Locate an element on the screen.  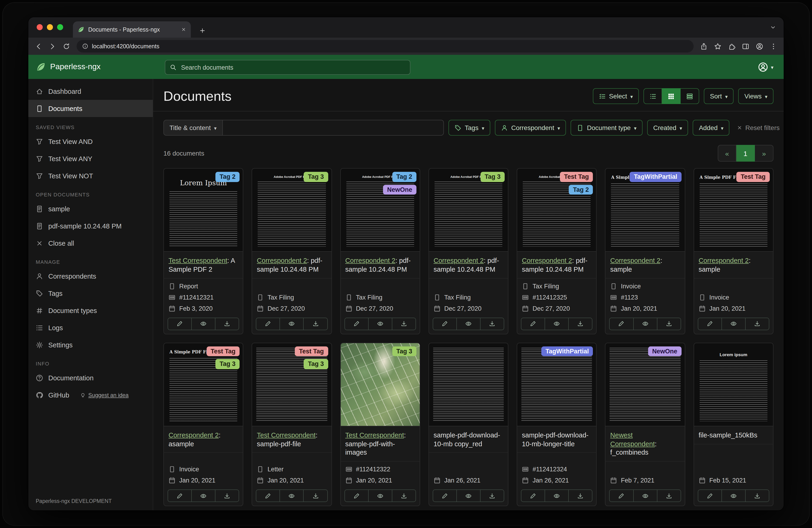
sidebar-item-correspondents: Correspondents is located at coordinates (91, 276).